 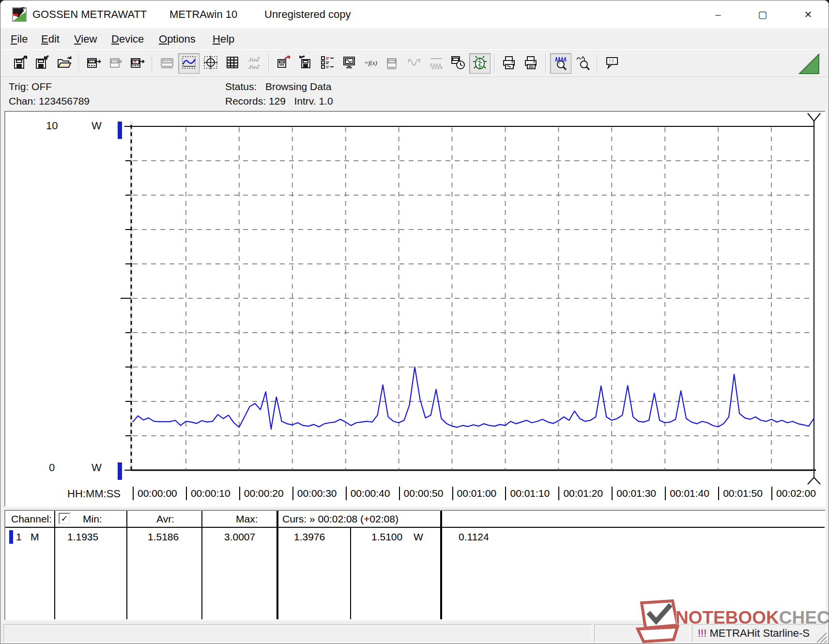 What do you see at coordinates (718, 15) in the screenshot?
I see `minimize-button: –` at bounding box center [718, 15].